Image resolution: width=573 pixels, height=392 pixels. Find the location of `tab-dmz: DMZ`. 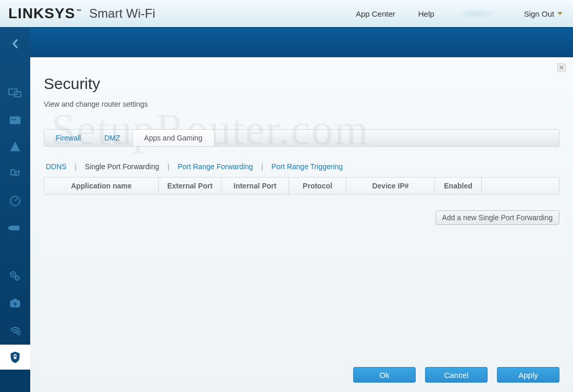

tab-dmz: DMZ is located at coordinates (113, 138).